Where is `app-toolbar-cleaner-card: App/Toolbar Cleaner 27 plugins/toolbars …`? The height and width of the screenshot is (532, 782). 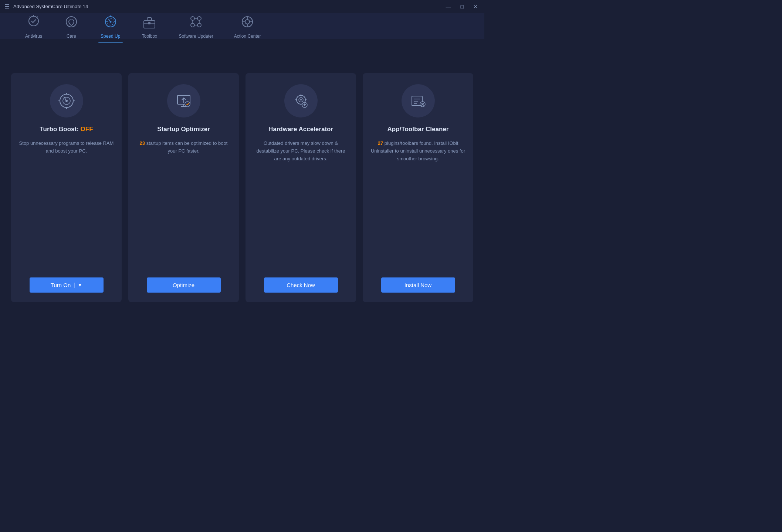
app-toolbar-cleaner-card: App/Toolbar Cleaner 27 plugins/toolbars … is located at coordinates (418, 188).